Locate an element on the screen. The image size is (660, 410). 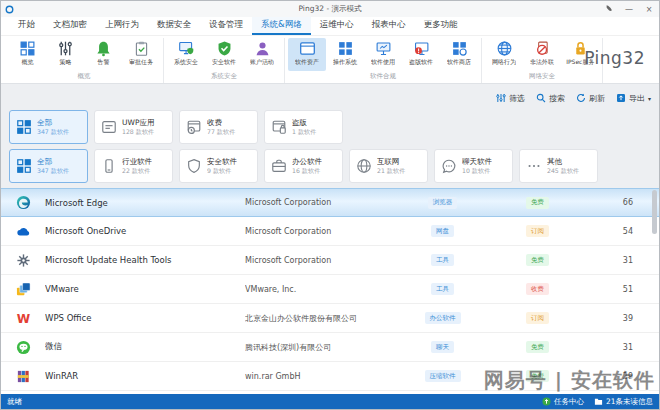
ribbon-item-software-assets: 软件资产 is located at coordinates (307, 54).